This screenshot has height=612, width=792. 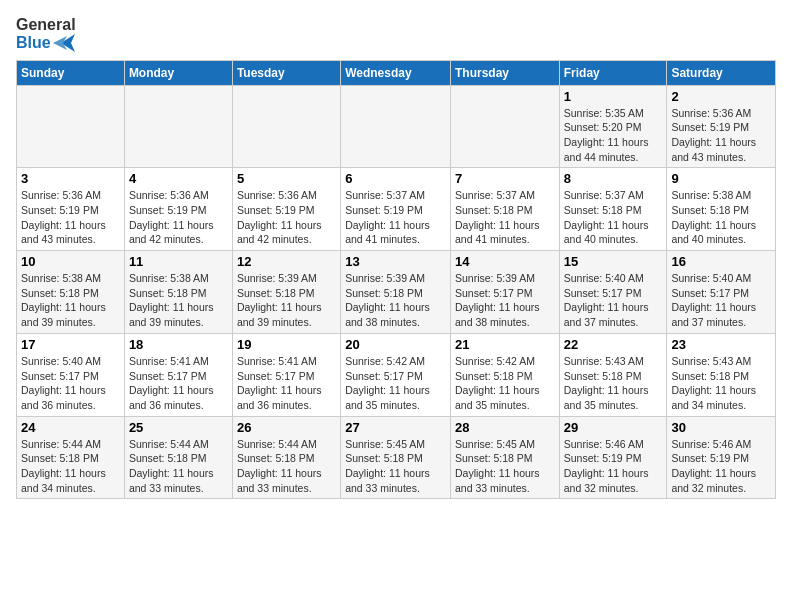 What do you see at coordinates (722, 210) in the screenshot?
I see `calendar-cell: 9Sunrise: 5:38 AM Sunset: 5:18 PM Daylig…` at bounding box center [722, 210].